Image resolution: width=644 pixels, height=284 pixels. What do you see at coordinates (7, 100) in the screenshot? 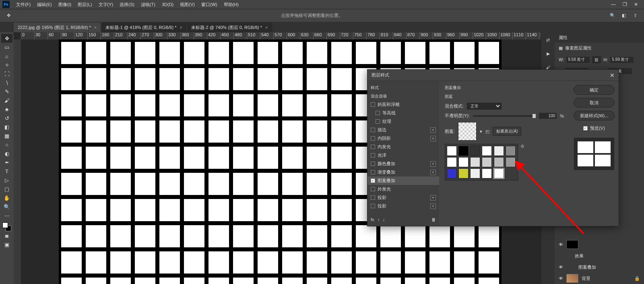
I see `brush-tool: 🖌` at bounding box center [7, 100].